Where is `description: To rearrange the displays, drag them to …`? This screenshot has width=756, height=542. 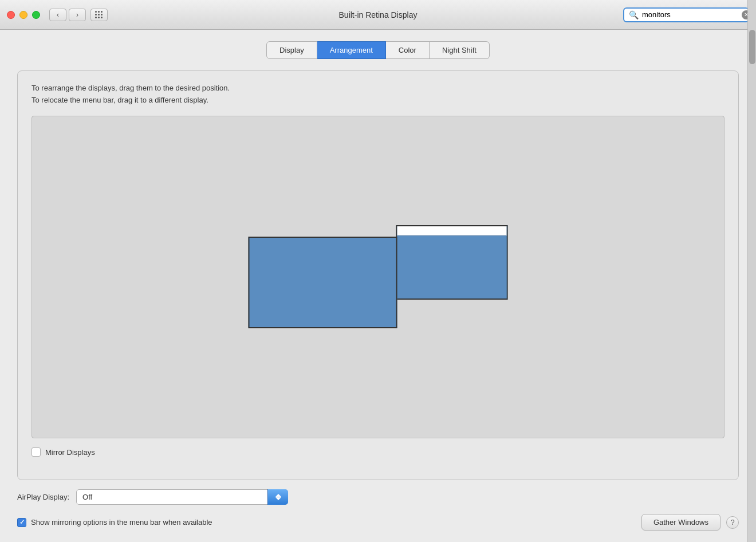 description: To rearrange the displays, drag them to … is located at coordinates (378, 95).